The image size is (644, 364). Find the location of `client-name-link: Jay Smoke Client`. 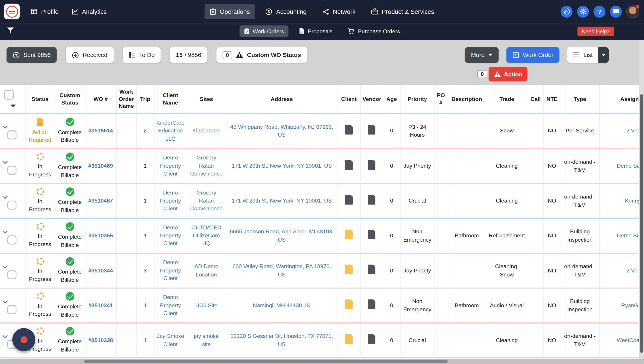

client-name-link: Jay Smoke Client is located at coordinates (170, 340).